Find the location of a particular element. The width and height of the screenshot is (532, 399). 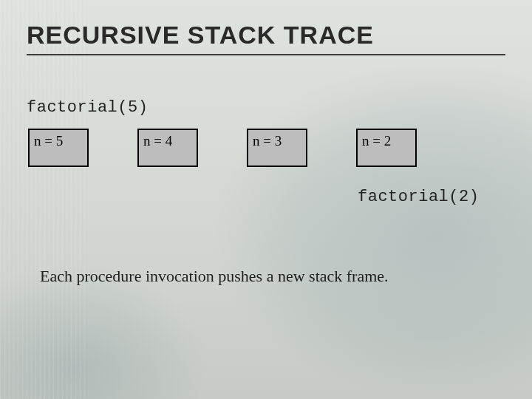

title-underline is located at coordinates (266, 55).